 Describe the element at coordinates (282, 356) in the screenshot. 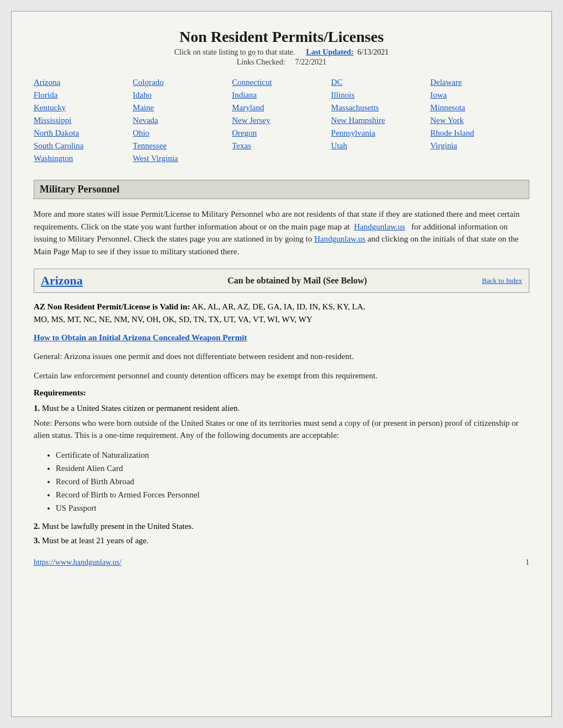

I see `general-text-1: General: Arizona issues one permit and d…` at that location.